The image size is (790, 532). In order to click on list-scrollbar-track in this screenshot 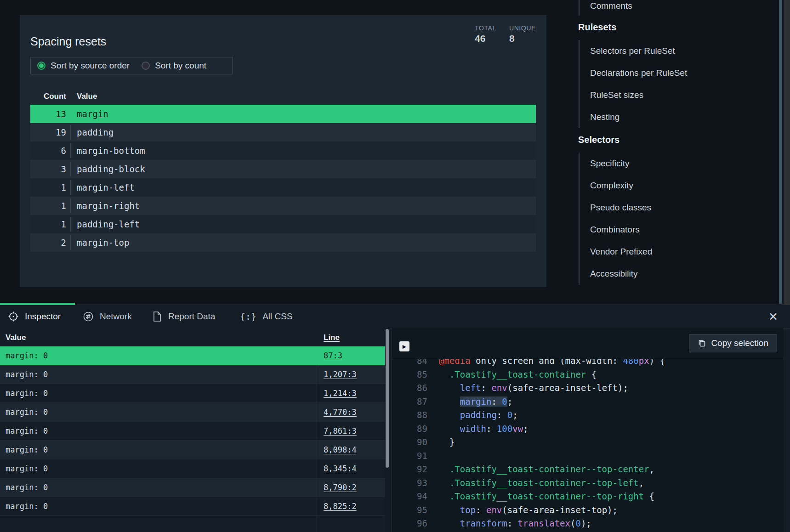, I will do `click(387, 430)`.